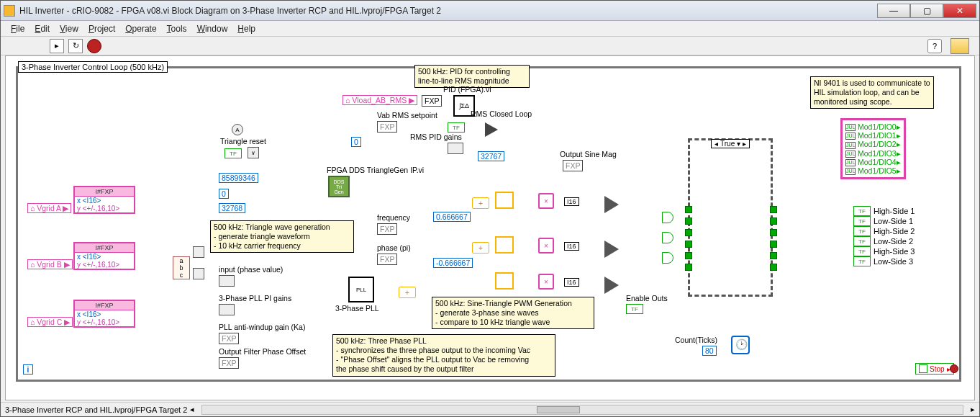 The image size is (980, 417). What do you see at coordinates (237, 130) in the screenshot?
I see `first-call-icon: A` at bounding box center [237, 130].